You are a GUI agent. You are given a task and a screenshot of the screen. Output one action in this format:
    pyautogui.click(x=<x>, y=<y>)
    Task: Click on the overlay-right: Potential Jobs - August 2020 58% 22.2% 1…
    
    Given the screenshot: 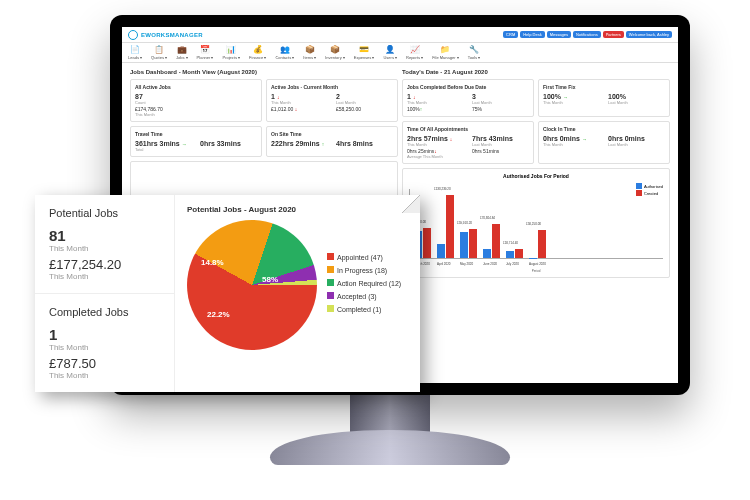 What is the action you would take?
    pyautogui.click(x=298, y=294)
    